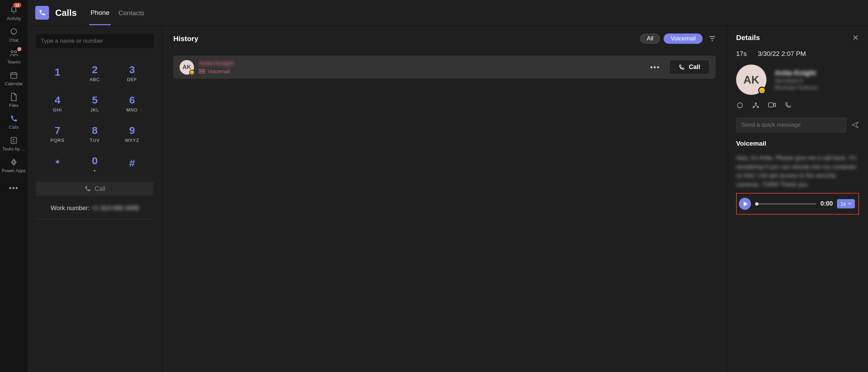 Image resolution: width=868 pixels, height=372 pixels. I want to click on rail-label: Tasks by …, so click(14, 149).